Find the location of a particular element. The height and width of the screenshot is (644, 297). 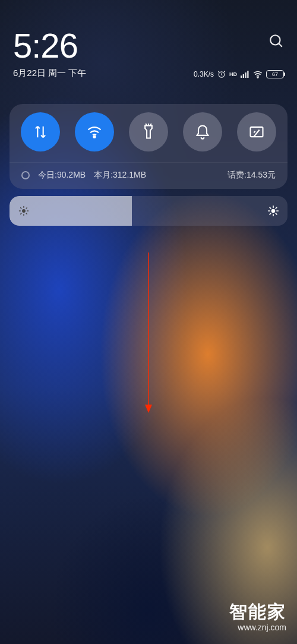

mobile-data-toggle is located at coordinates (40, 132).